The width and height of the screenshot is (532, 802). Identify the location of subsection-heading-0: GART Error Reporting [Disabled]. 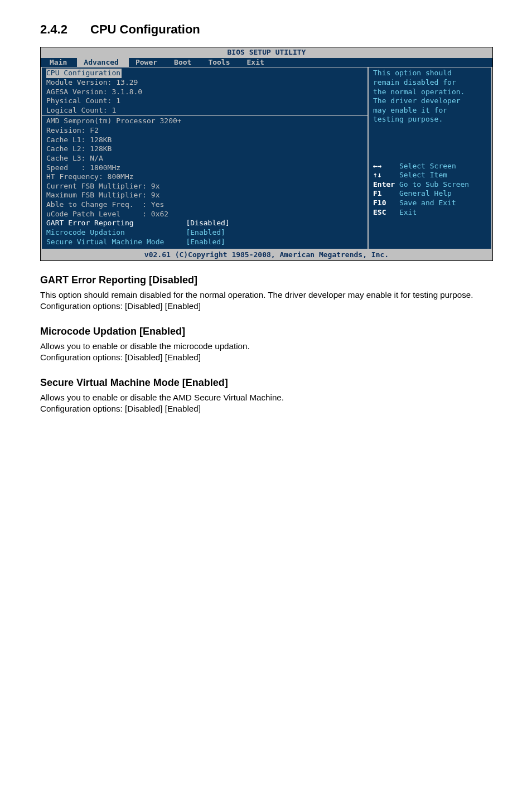
(266, 280).